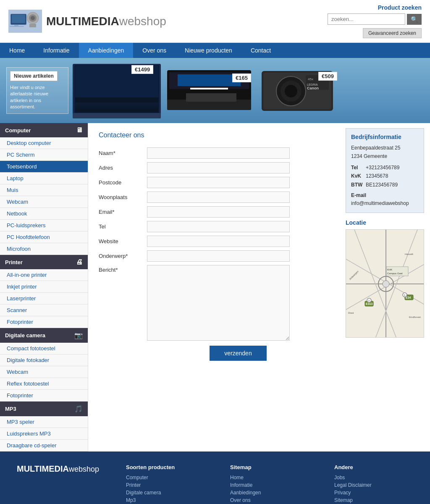 This screenshot has width=430, height=504. Describe the element at coordinates (270, 467) in the screenshot. I see `footer-sitemap-title: Sitemap` at that location.